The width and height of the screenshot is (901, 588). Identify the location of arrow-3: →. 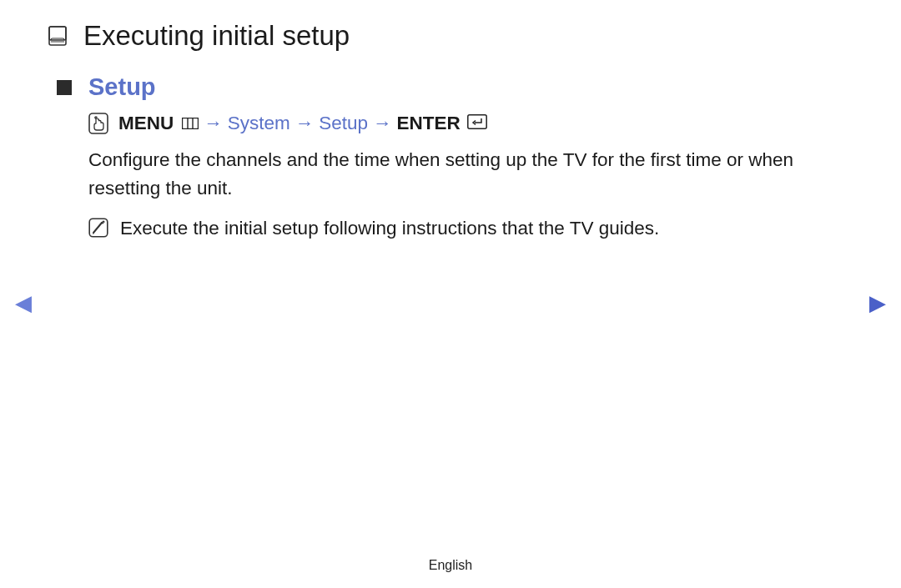
(382, 123).